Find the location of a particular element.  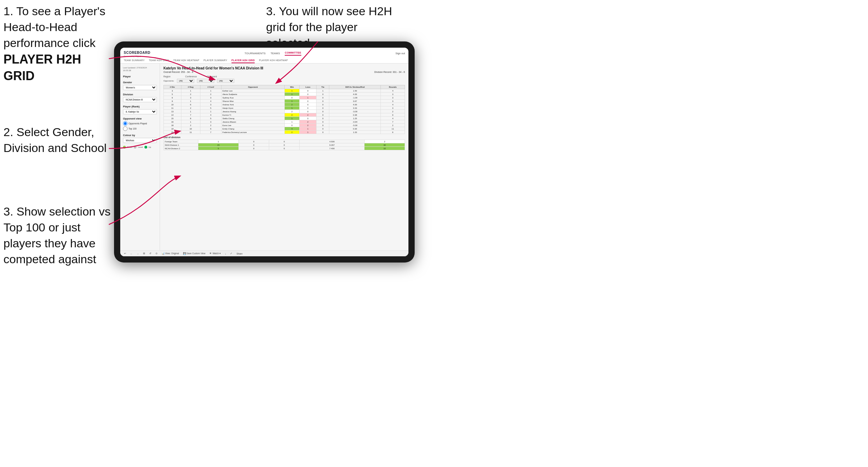

toolbar-share: Share is located at coordinates (239, 254).